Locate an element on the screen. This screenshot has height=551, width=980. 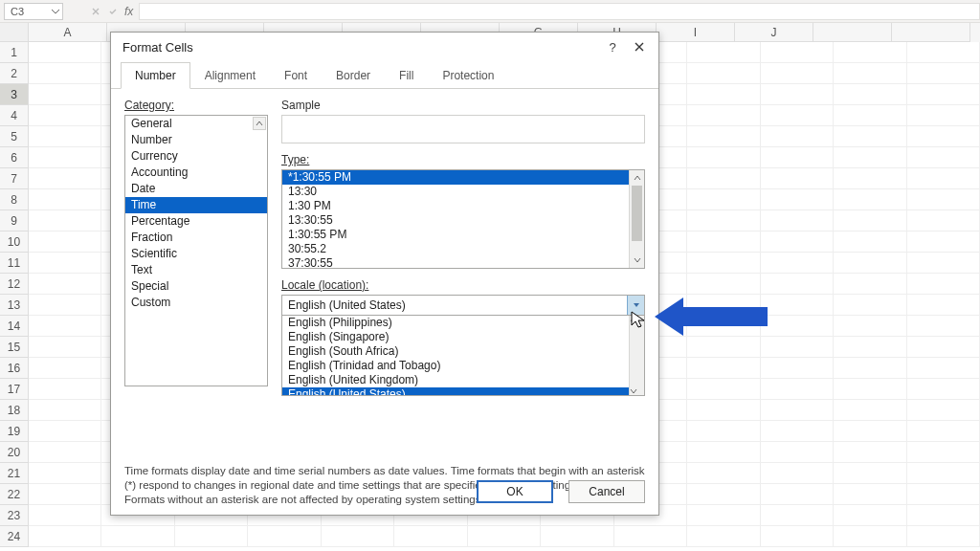
locale-scrollbar is located at coordinates (636, 356).